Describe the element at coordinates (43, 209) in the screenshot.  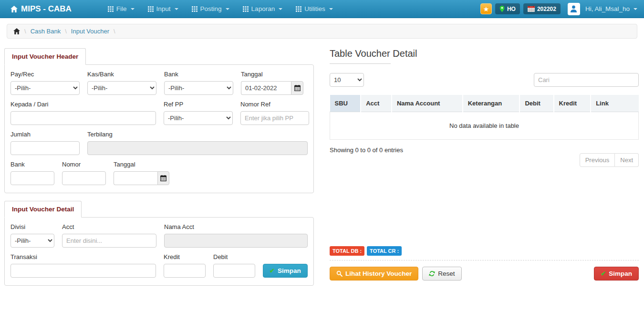
I see `tab-input-voucher-detail: Input Voucher Detail` at that location.